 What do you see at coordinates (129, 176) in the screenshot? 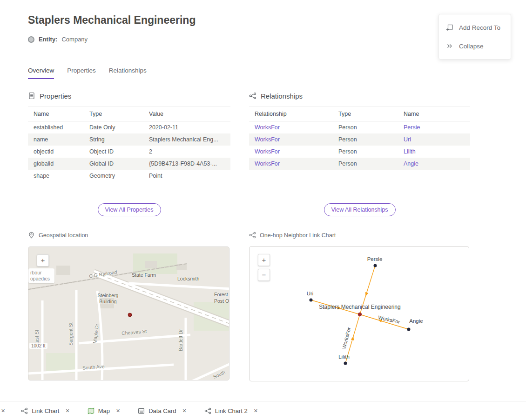
I see `table-row: shape Geometry Point` at bounding box center [129, 176].